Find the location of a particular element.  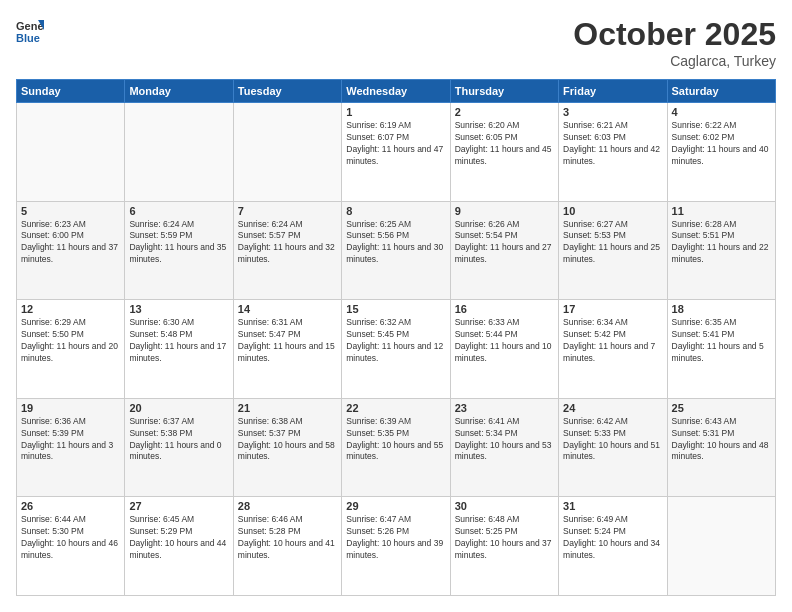

day-info: Sunrise: 6:47 AM Sunset: 5:26 PM Dayligh… is located at coordinates (396, 538).